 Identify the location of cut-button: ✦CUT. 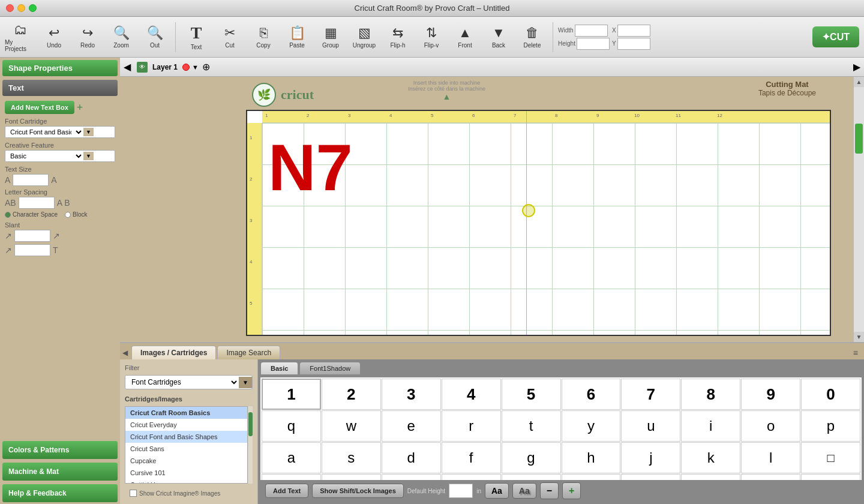
(836, 37).